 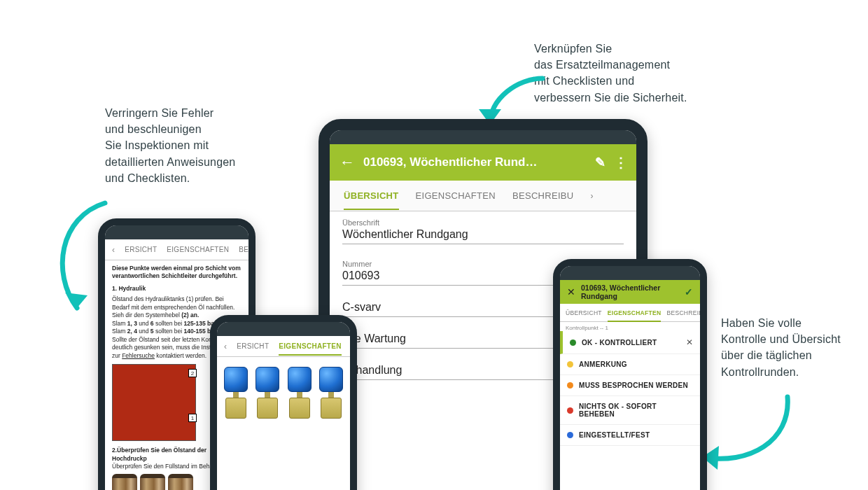 I want to click on check-icon: ✓, so click(x=689, y=292).